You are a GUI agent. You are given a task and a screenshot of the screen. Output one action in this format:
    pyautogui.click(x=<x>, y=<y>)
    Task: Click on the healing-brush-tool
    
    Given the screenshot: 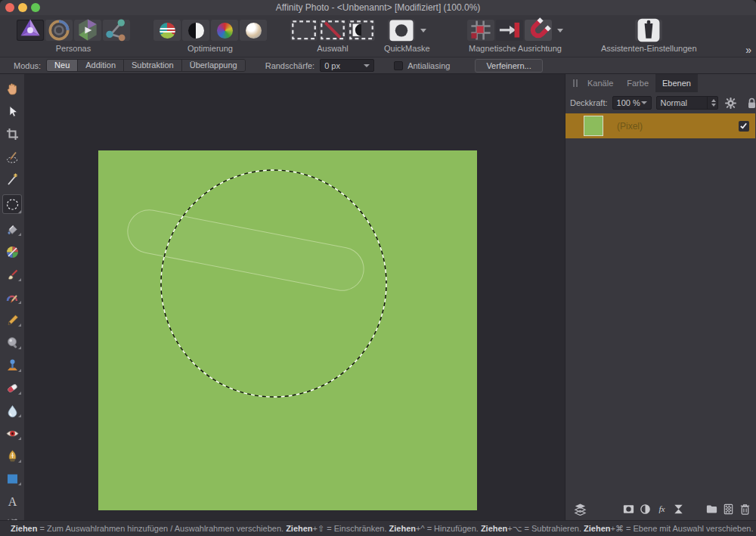 What is the action you would take?
    pyautogui.click(x=12, y=388)
    